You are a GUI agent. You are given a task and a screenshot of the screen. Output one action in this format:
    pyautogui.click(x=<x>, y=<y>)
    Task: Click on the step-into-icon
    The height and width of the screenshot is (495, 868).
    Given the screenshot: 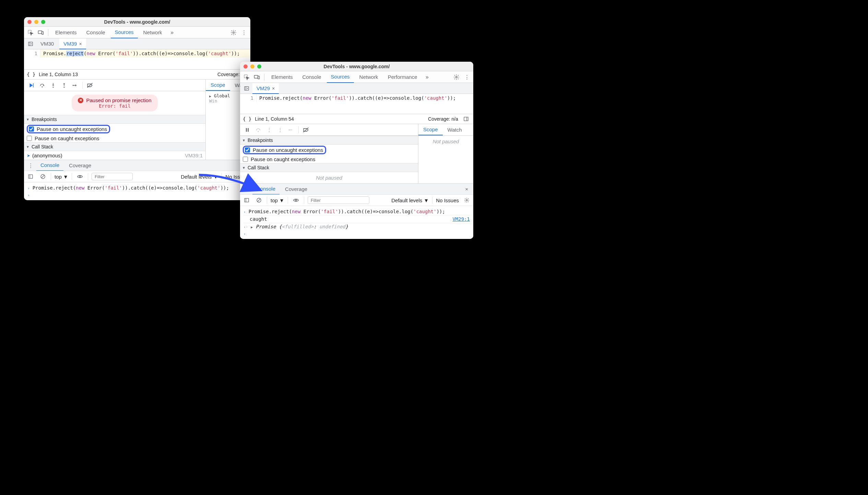 What is the action you would take?
    pyautogui.click(x=53, y=85)
    